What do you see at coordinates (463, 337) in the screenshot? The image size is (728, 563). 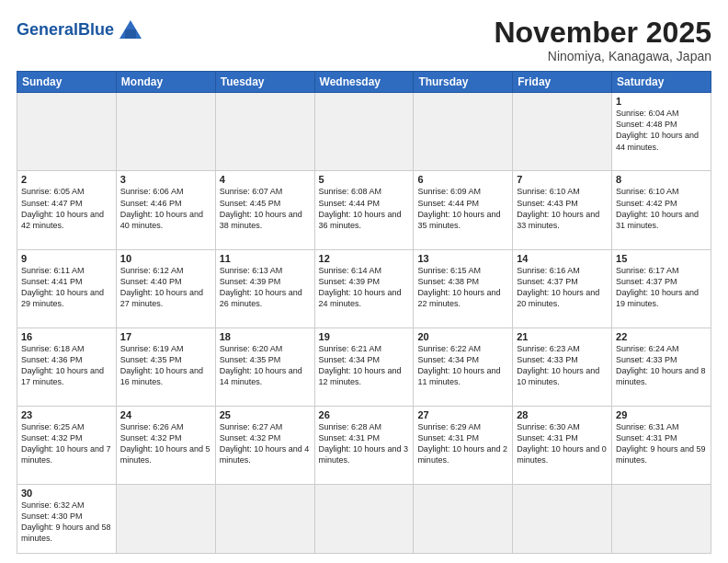 I see `day-number: 20` at bounding box center [463, 337].